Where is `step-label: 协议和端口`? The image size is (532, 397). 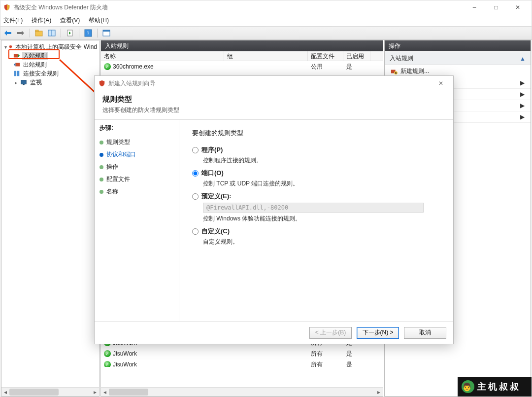
step-label: 协议和端口 is located at coordinates (121, 155).